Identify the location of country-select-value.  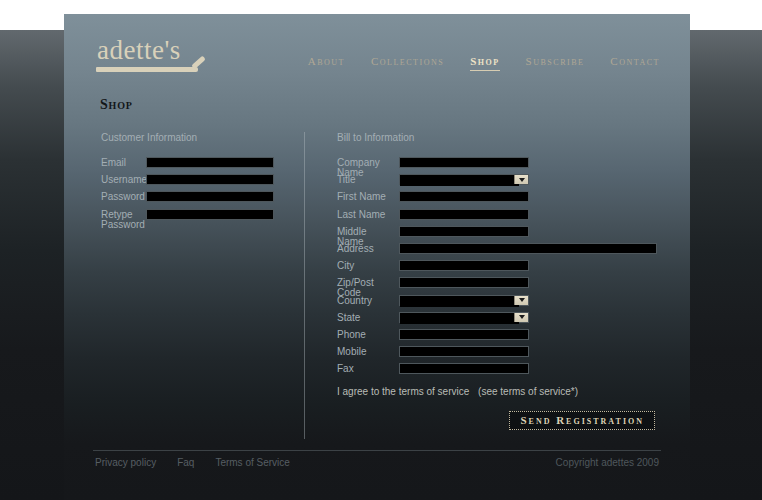
(460, 302).